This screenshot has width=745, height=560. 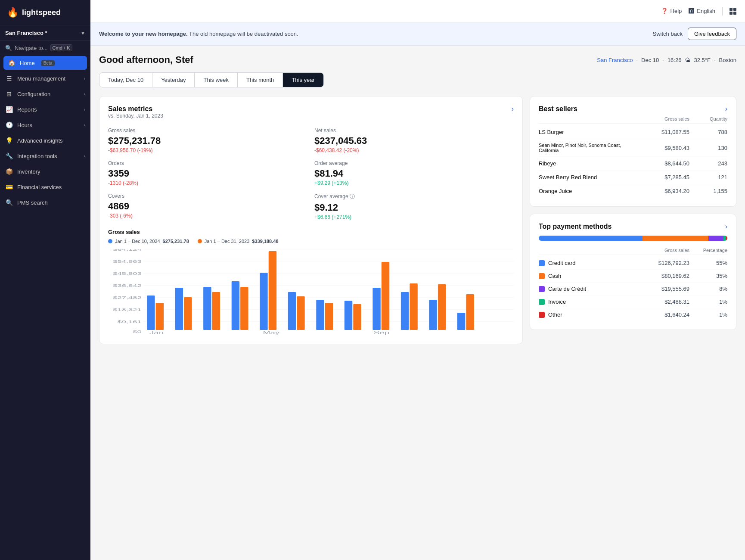 I want to click on payment-row: Credit card $126,792.23 55%, so click(x=633, y=263).